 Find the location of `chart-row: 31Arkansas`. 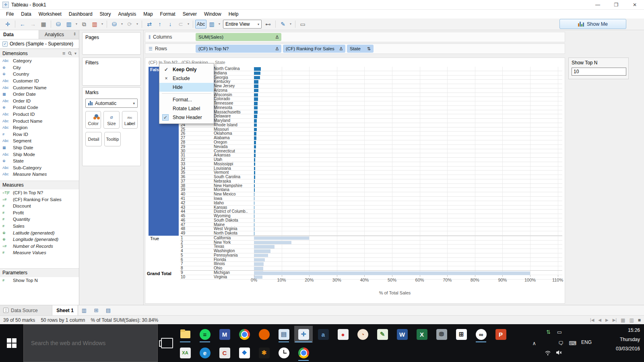

chart-row: 31Arkansas is located at coordinates (371, 155).